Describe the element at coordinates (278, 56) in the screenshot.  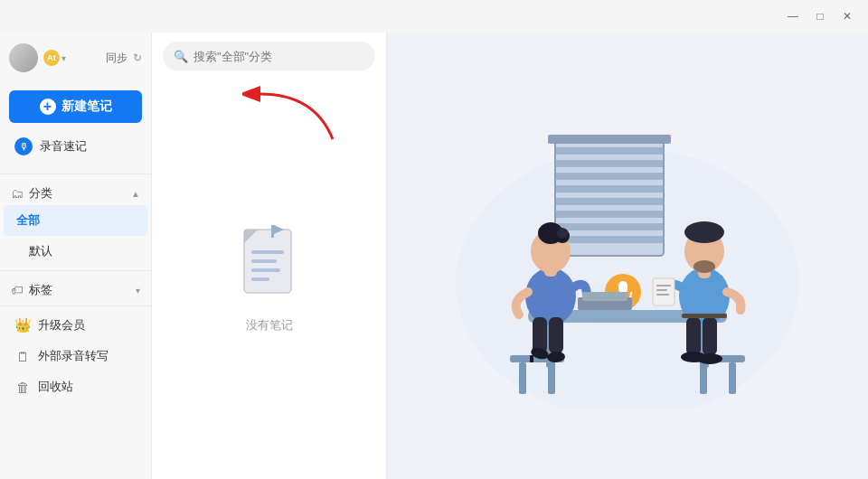
I see `search-input` at that location.